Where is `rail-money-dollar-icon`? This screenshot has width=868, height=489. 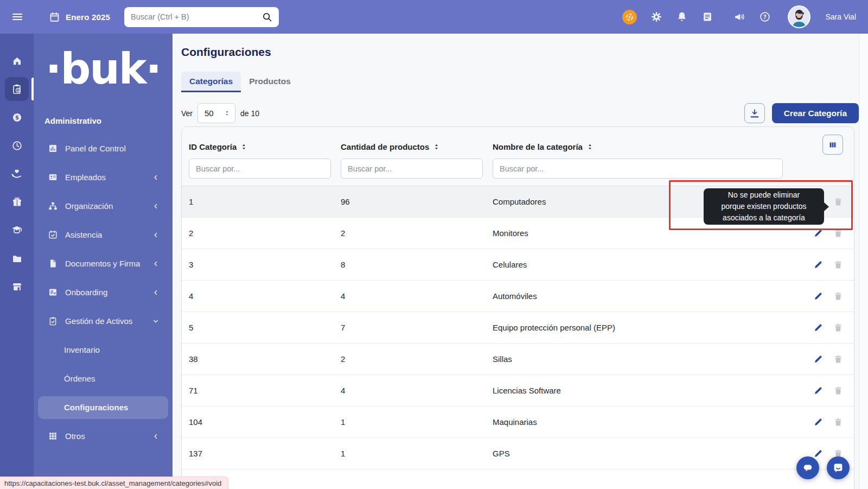 rail-money-dollar-icon is located at coordinates (17, 117).